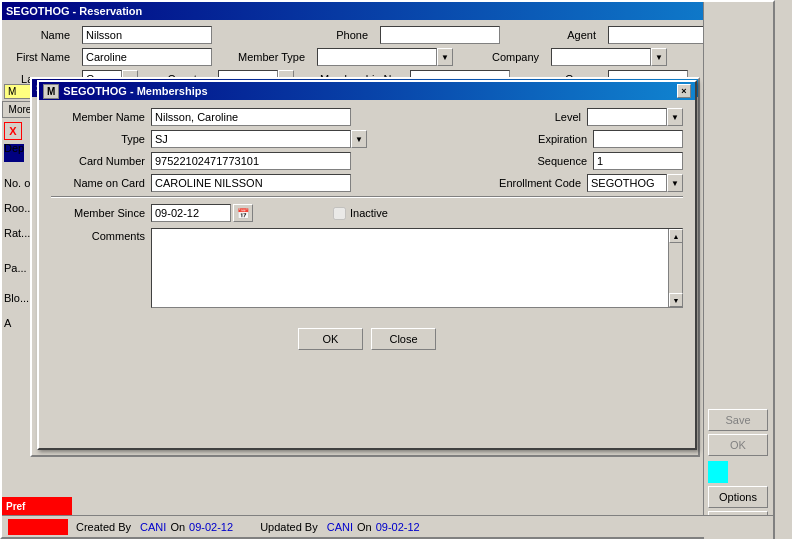 Image resolution: width=792 pixels, height=539 pixels. I want to click on inactive-label: Inactive, so click(369, 213).